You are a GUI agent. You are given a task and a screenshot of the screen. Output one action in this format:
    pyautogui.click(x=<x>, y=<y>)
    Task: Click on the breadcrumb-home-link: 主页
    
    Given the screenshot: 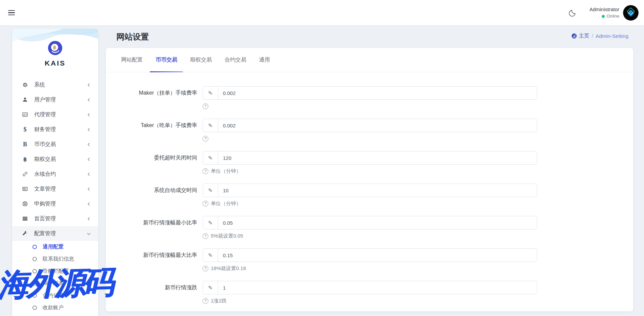 What is the action you would take?
    pyautogui.click(x=580, y=36)
    